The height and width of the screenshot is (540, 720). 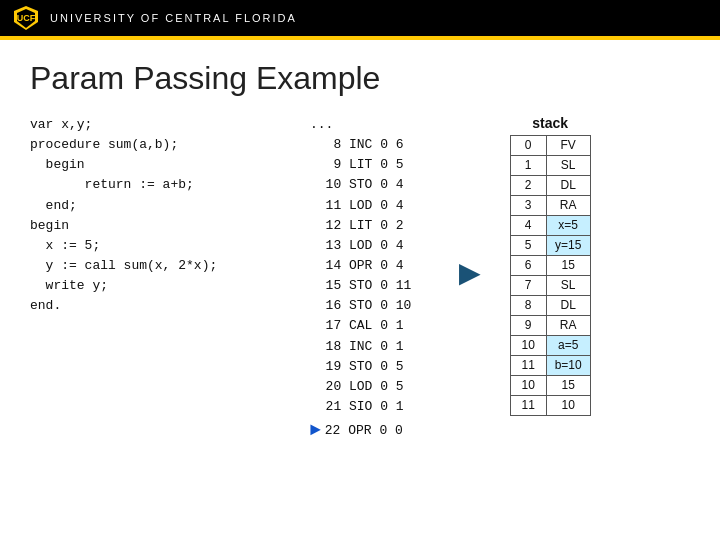 What do you see at coordinates (528, 206) in the screenshot?
I see `stack-row-index: 3` at bounding box center [528, 206].